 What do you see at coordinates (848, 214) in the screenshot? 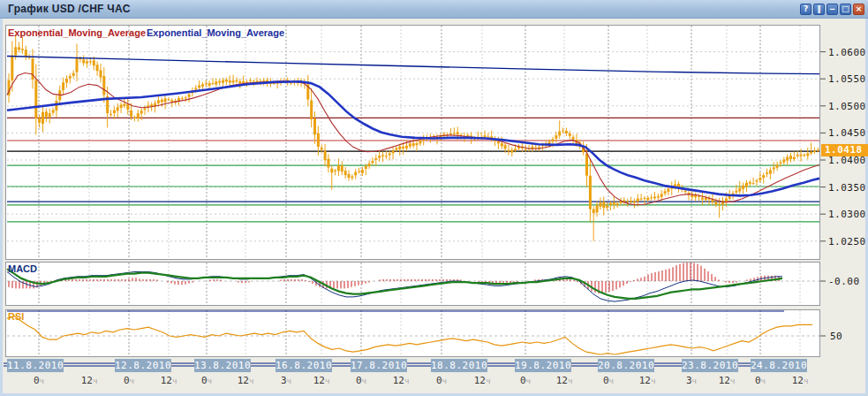
I see `price-axis-label: 1.0300` at bounding box center [848, 214].